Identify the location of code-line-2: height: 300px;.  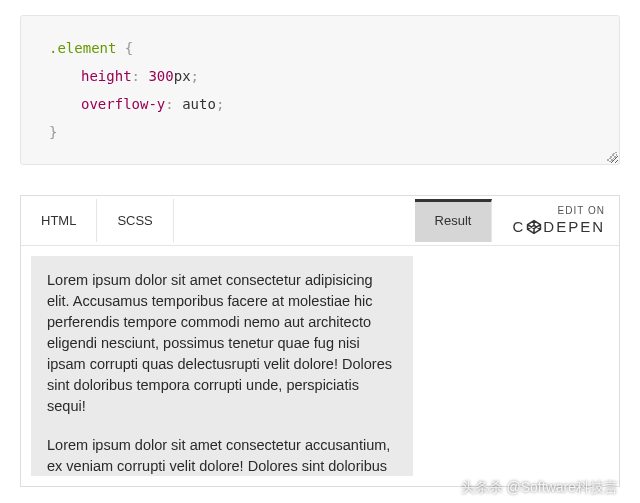
(320, 76).